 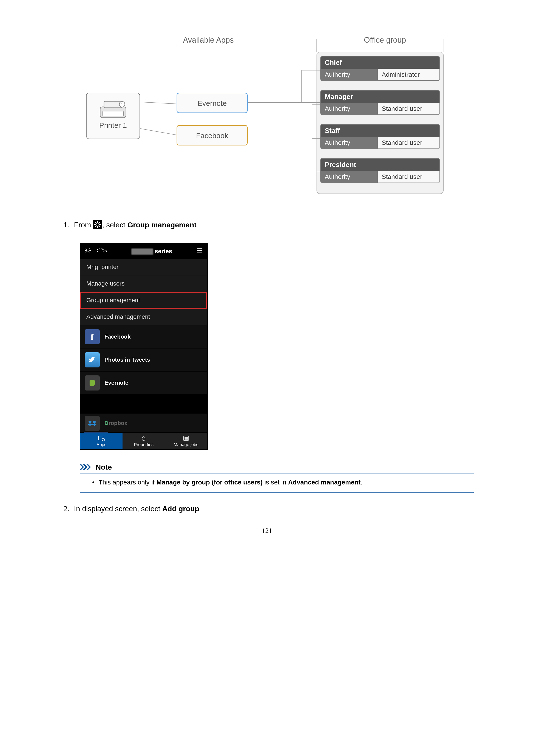 I want to click on printer-box: 1 Printer 1, so click(x=113, y=116).